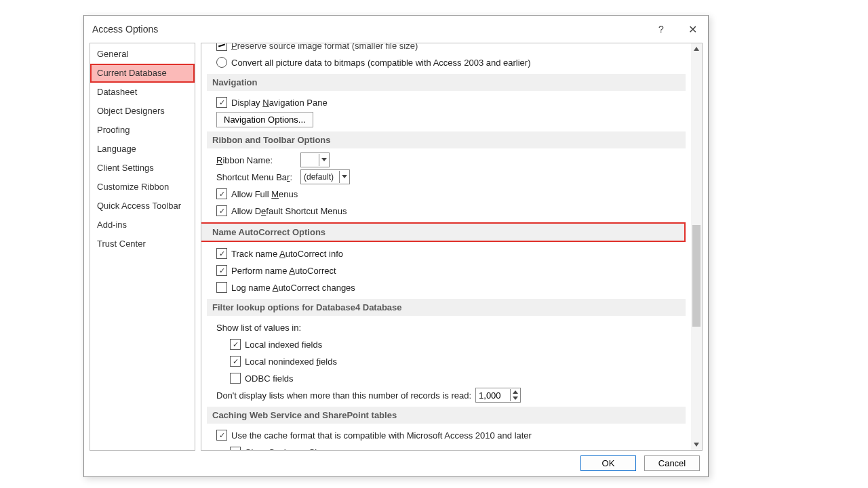  Describe the element at coordinates (142, 149) in the screenshot. I see `sidebar-item-language: Language` at that location.